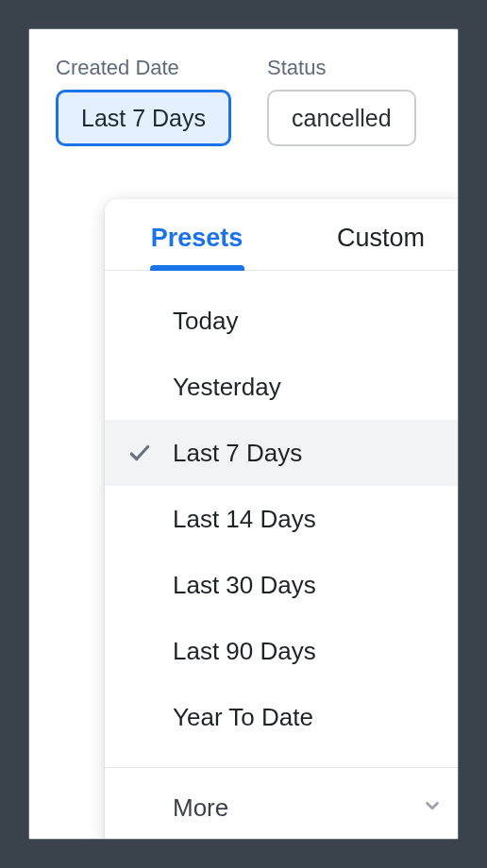 The height and width of the screenshot is (868, 487). Describe the element at coordinates (281, 387) in the screenshot. I see `option-yesterday: Yesterday` at that location.